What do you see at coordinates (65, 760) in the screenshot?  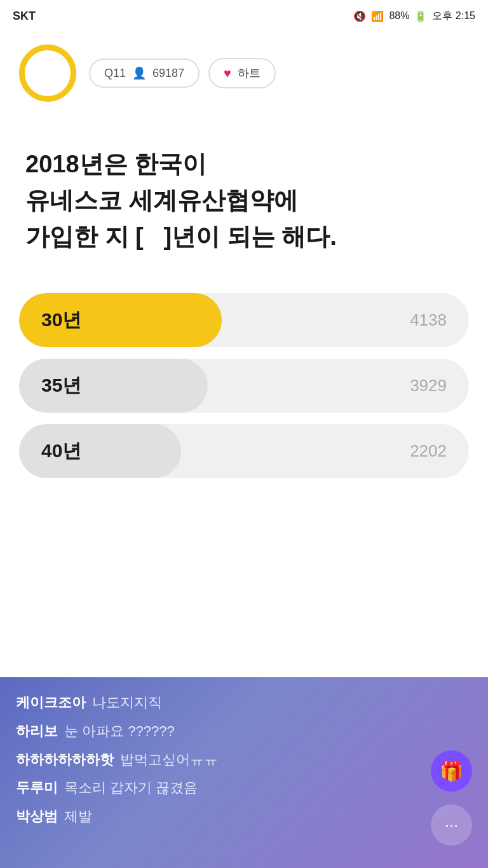 I see `chat-username-3: 하하하하하하핫` at bounding box center [65, 760].